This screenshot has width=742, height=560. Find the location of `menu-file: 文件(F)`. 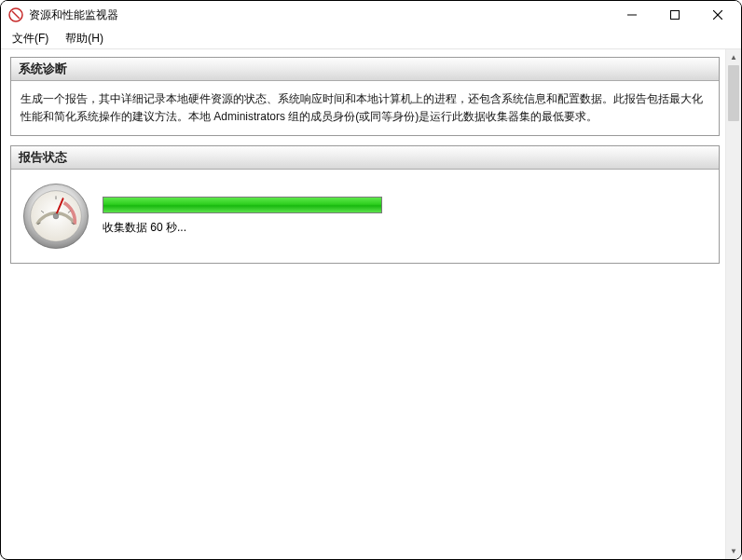

menu-file: 文件(F) is located at coordinates (30, 39).